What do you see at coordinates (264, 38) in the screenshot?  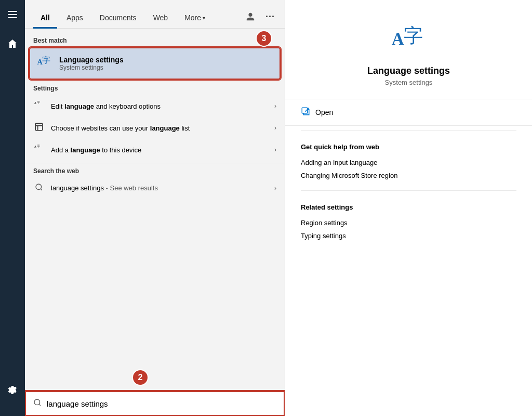 I see `annotation-badge-3: 3` at bounding box center [264, 38].